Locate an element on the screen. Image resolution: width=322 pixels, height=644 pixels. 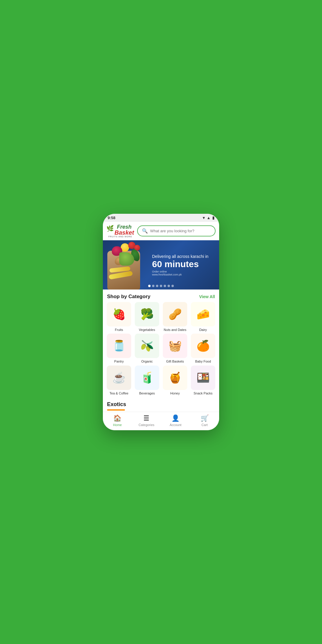
wifi-icon: ▾ is located at coordinates (204, 218).